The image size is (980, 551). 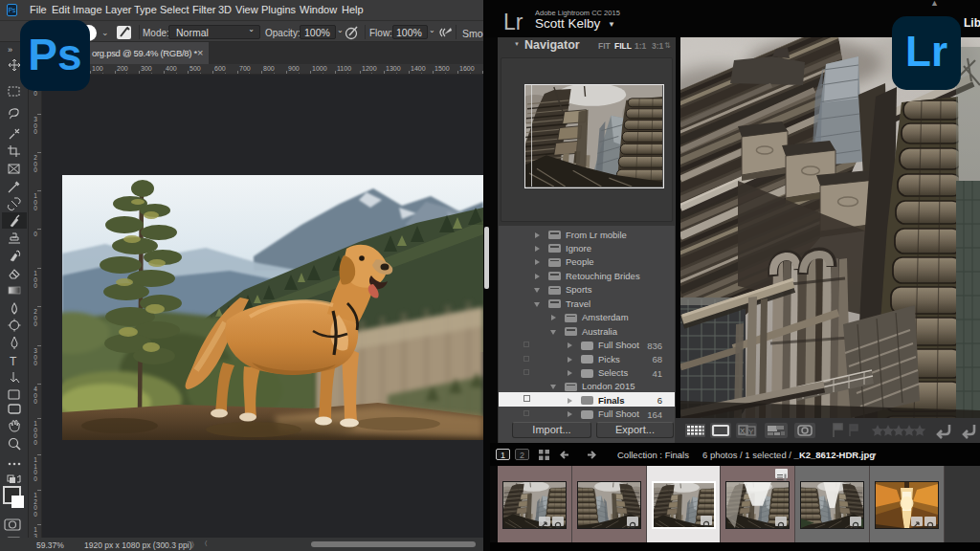 I want to click on svg-text: X, so click(x=743, y=430).